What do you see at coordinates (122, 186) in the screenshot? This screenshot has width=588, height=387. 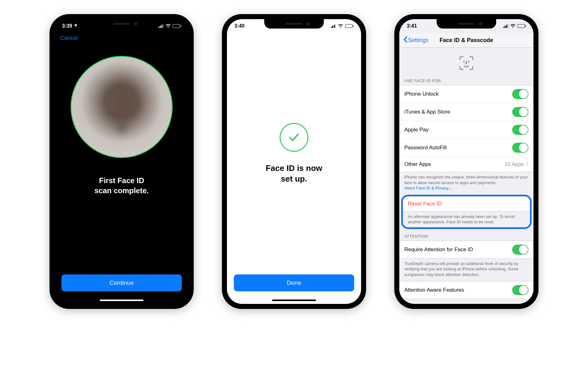 I see `scan-complete-message: First Face ID scan complete.` at bounding box center [122, 186].